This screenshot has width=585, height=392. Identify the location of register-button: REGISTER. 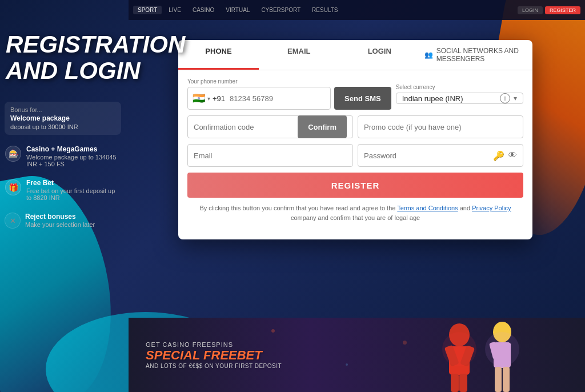
(355, 185).